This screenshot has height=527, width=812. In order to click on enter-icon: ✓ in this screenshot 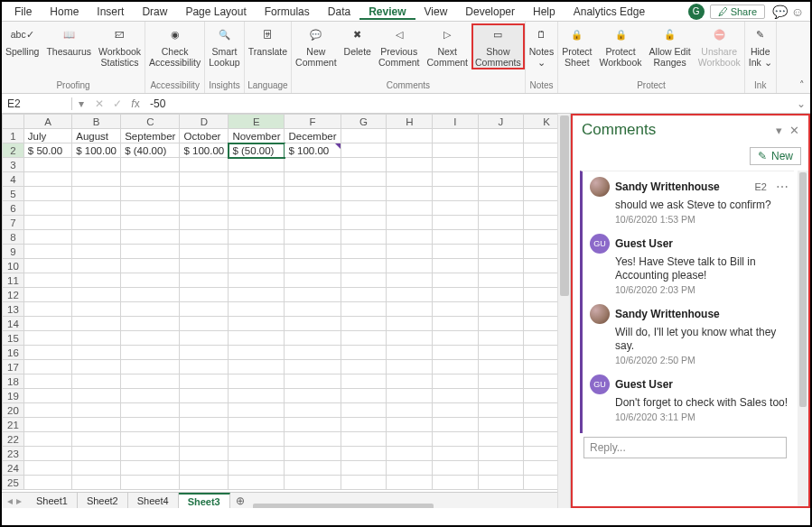, I will do `click(117, 104)`.